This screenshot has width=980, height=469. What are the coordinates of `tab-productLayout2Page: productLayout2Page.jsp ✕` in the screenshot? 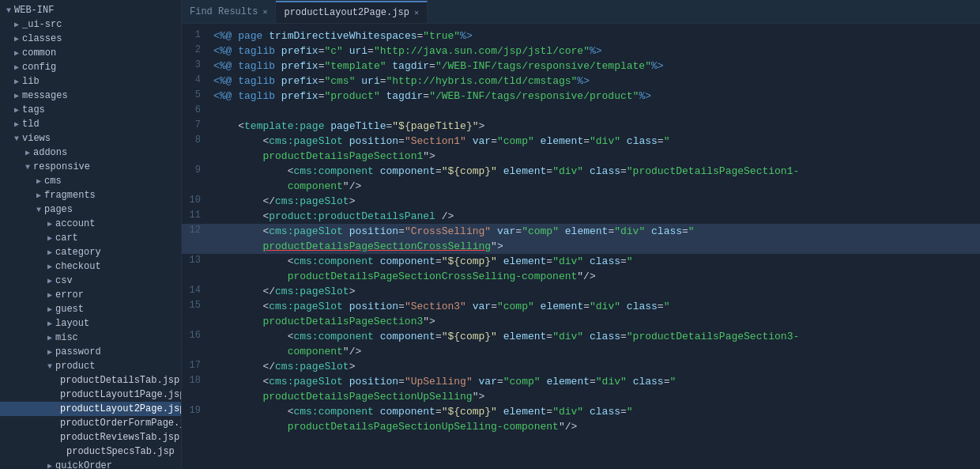 It's located at (351, 12).